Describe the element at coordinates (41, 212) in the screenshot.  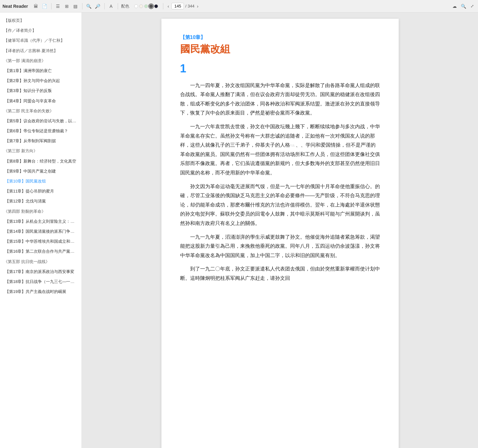
I see `sidebar-item-part4: 《第四部 割裂的革命》` at that location.